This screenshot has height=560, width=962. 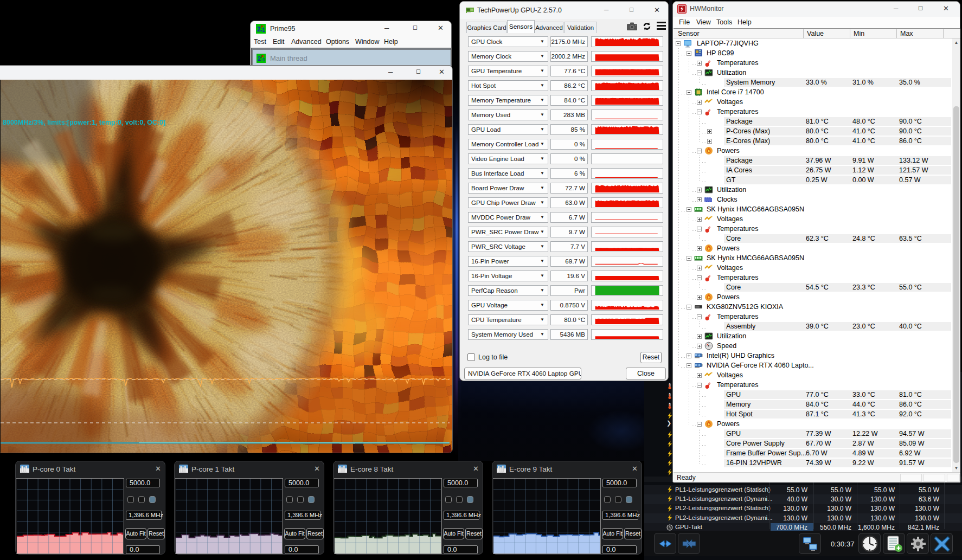 I want to click on svg-text:8000MHz/3%, limits:[power:1, t: 8000MHz/3%, limits:[power:1, temp:0, vol…, so click(x=84, y=123).